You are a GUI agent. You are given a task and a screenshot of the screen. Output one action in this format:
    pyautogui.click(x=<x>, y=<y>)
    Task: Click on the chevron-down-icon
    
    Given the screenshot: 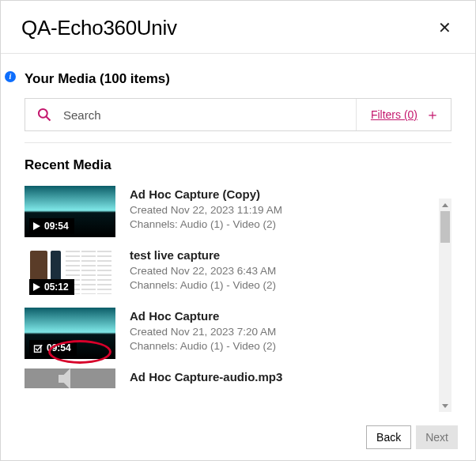 What is the action you would take?
    pyautogui.click(x=445, y=406)
    